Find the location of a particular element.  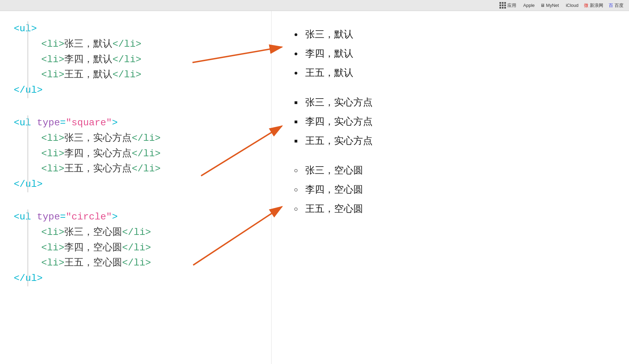

sina-label: 新浪网 is located at coordinates (597, 5).